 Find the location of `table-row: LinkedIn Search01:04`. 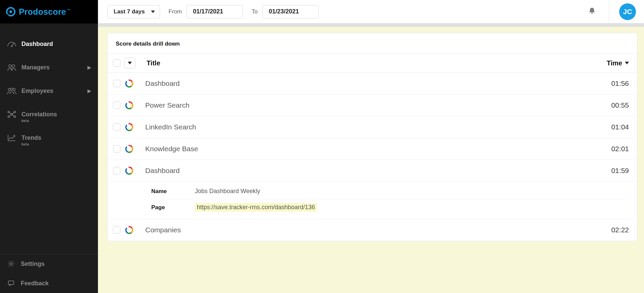

table-row: LinkedIn Search01:04 is located at coordinates (372, 127).